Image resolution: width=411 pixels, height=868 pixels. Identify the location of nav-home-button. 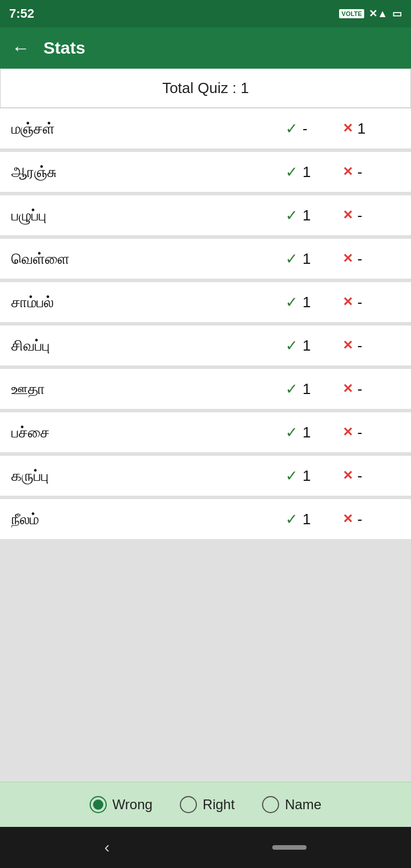
(289, 847).